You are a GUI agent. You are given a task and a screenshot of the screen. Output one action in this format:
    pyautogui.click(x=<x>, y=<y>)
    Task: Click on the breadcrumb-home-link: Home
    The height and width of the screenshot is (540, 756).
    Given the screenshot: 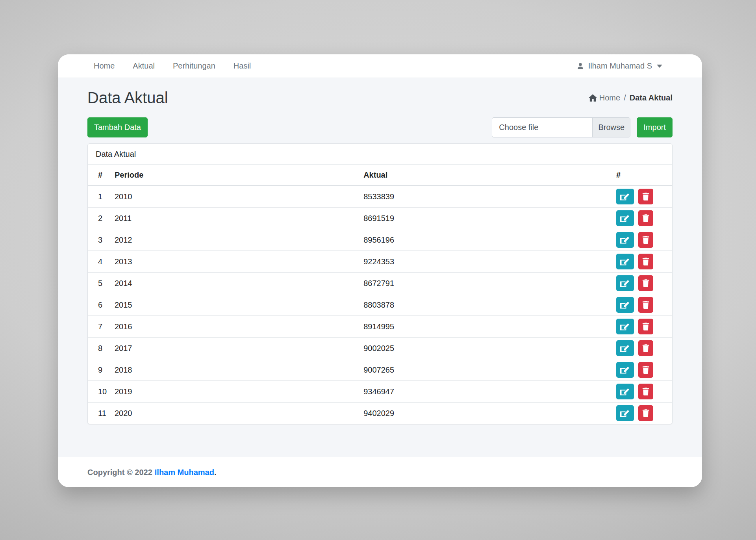 What is the action you would take?
    pyautogui.click(x=604, y=98)
    